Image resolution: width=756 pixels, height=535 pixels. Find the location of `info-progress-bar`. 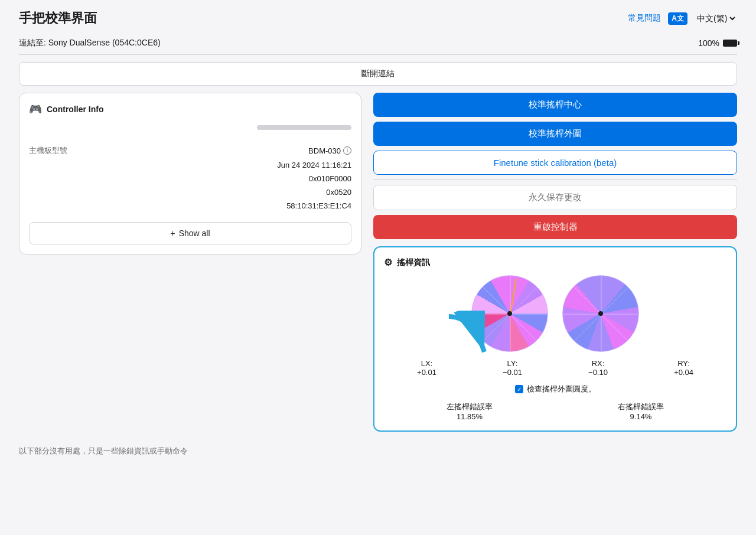

info-progress-bar is located at coordinates (304, 128).